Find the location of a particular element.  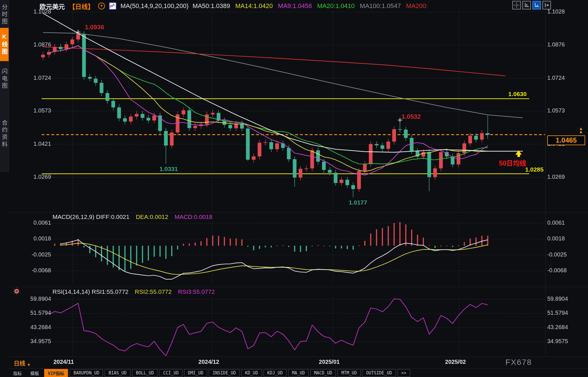

macd-axis-label-left: -0.0068 is located at coordinates (38, 270).